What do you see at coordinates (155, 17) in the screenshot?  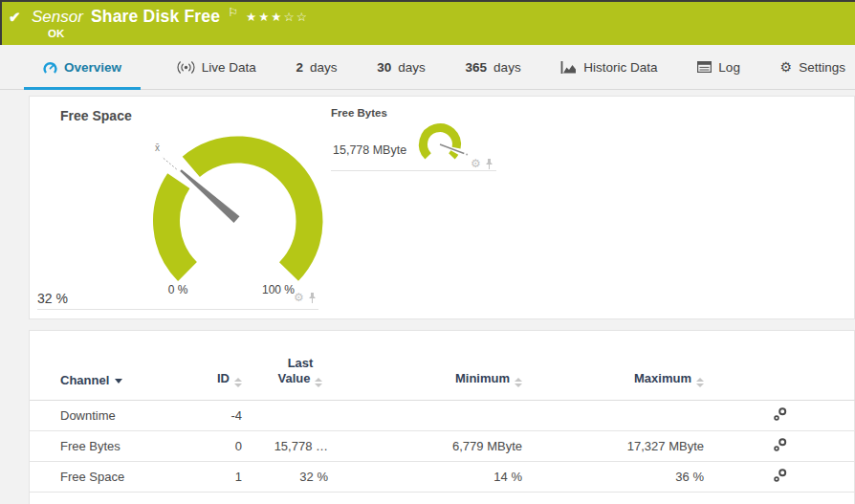 I see `sensor-title: Share Disk Free` at bounding box center [155, 17].